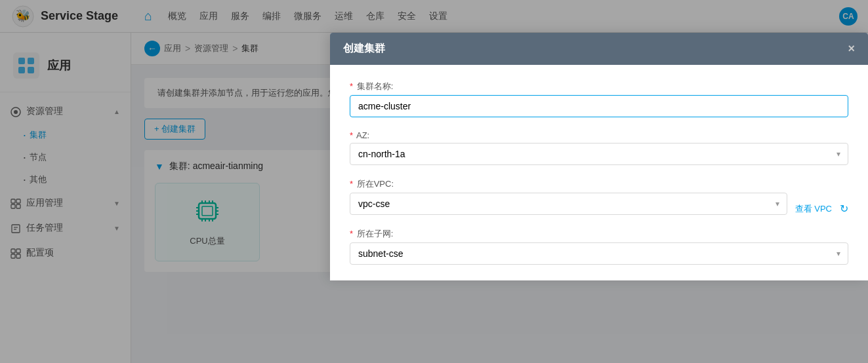  What do you see at coordinates (599, 148) in the screenshot?
I see `az-field: * AZ: cn-north-1a cn-north-1b ▾` at bounding box center [599, 148].